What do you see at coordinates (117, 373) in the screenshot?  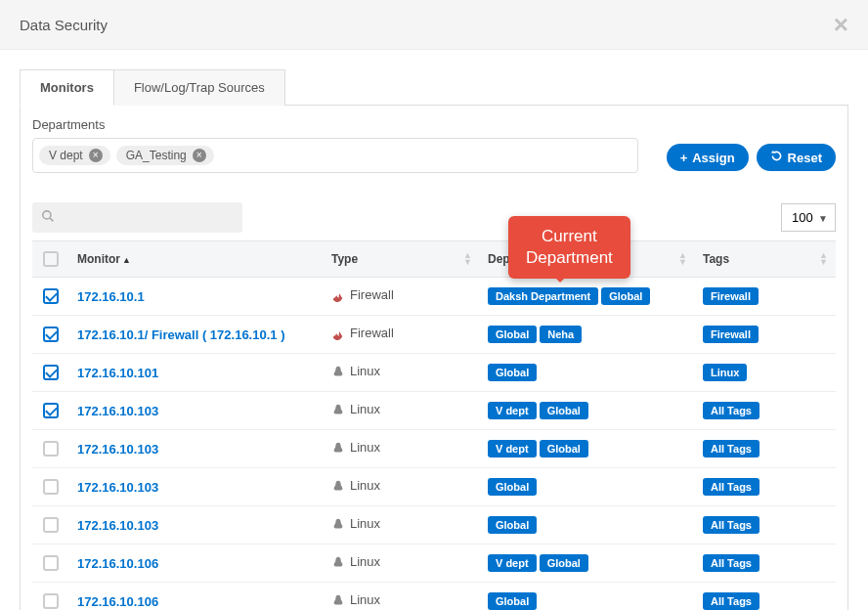 I see `monitor-link: 172.16.10.101` at bounding box center [117, 373].